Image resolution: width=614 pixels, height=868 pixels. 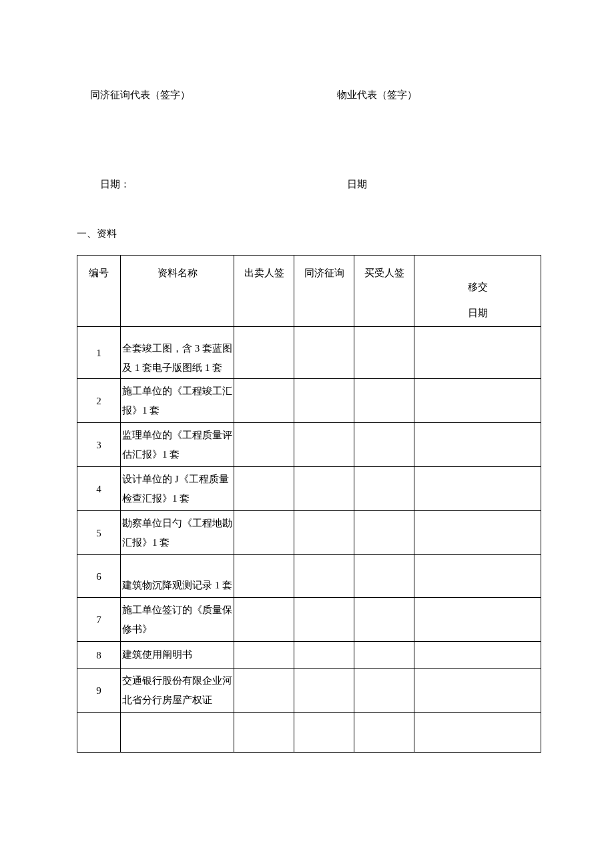 I want to click on cell-name: 设计单位的 J《工程质量检查汇报》1 套, so click(x=178, y=489).